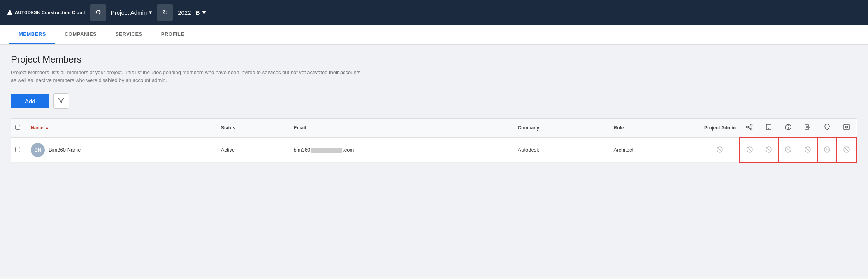  What do you see at coordinates (46, 12) in the screenshot?
I see `autodesk-logo: AUTODESK Construction Cloud` at bounding box center [46, 12].